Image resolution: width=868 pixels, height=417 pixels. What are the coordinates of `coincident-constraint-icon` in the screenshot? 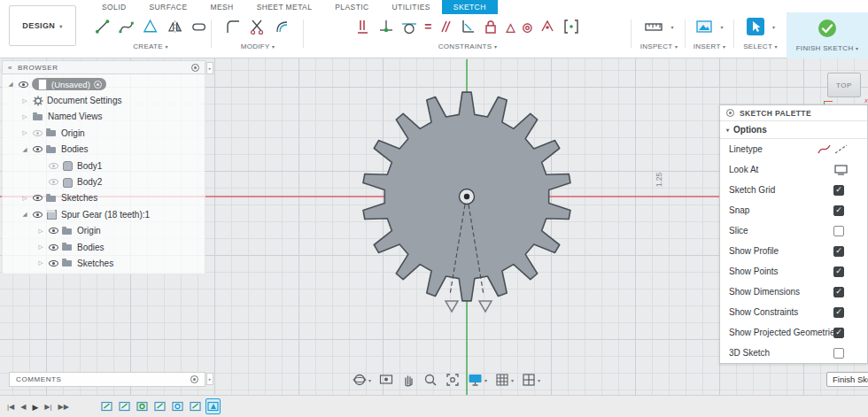 It's located at (386, 27).